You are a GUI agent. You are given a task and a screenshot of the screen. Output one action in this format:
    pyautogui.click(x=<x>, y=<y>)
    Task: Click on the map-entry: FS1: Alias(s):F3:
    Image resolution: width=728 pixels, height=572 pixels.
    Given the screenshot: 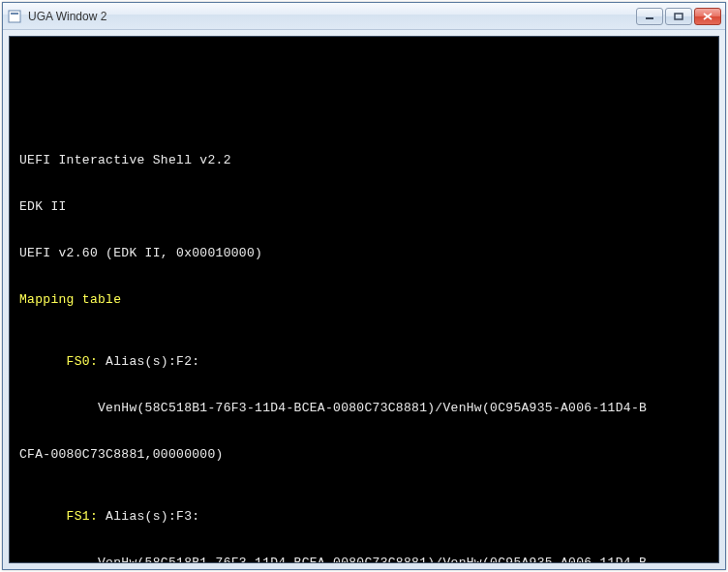 What is the action you would take?
    pyautogui.click(x=364, y=517)
    